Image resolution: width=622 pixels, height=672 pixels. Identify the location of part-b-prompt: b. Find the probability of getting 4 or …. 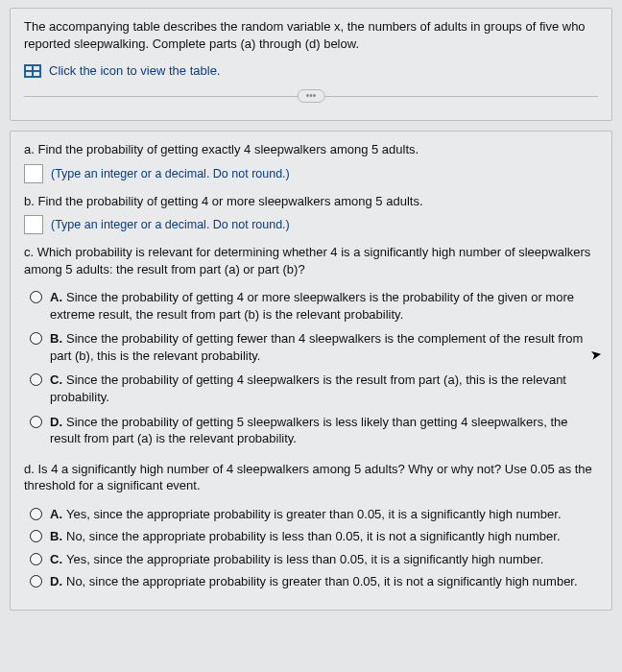
(311, 202).